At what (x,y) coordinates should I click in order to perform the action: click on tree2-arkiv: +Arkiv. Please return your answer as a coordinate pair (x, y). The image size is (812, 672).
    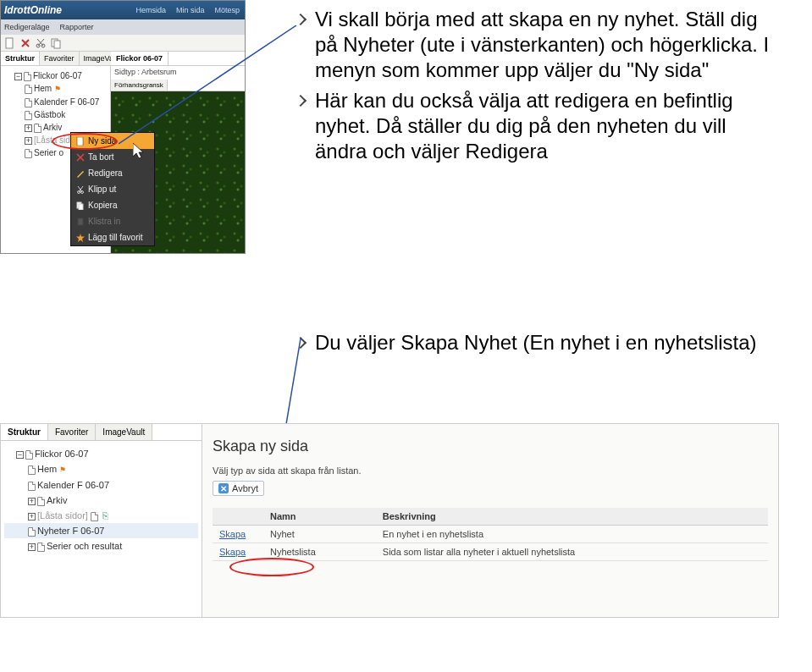
    Looking at the image, I should click on (102, 500).